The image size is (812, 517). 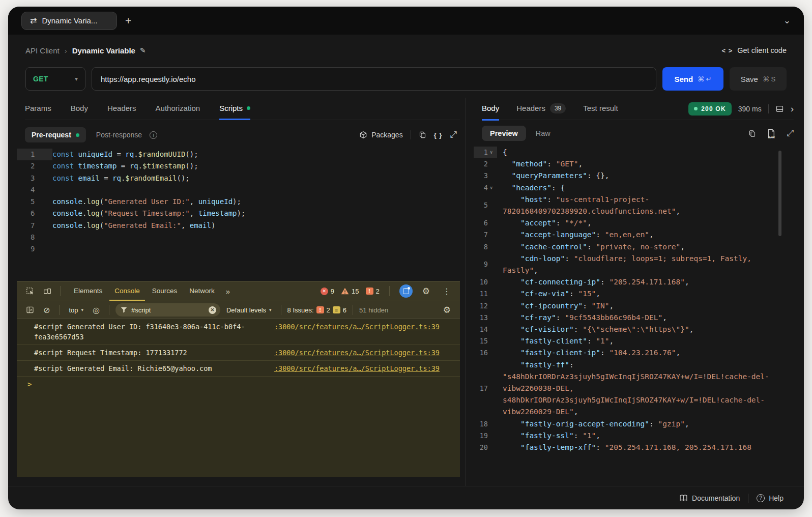 I want to click on url-input, so click(x=374, y=79).